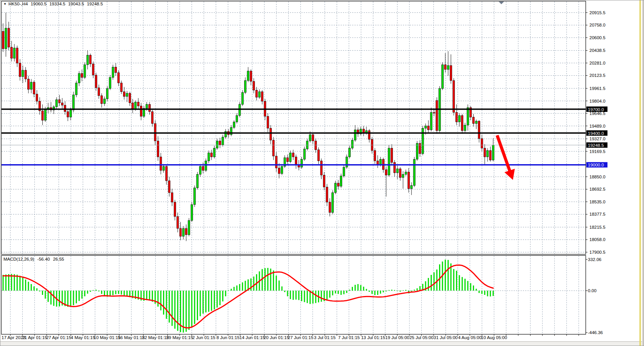 This screenshot has height=346, width=644. I want to click on date-axis-label: 3 Jul 01:15, so click(325, 338).